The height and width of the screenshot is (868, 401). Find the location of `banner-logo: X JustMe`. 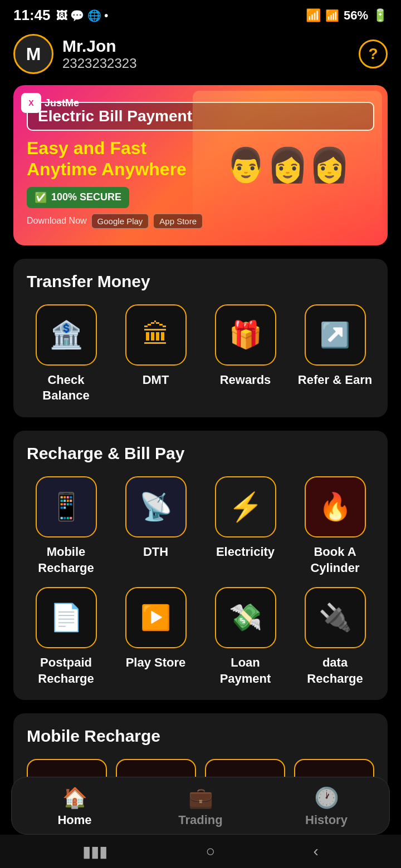

banner-logo: X JustMe is located at coordinates (50, 103).